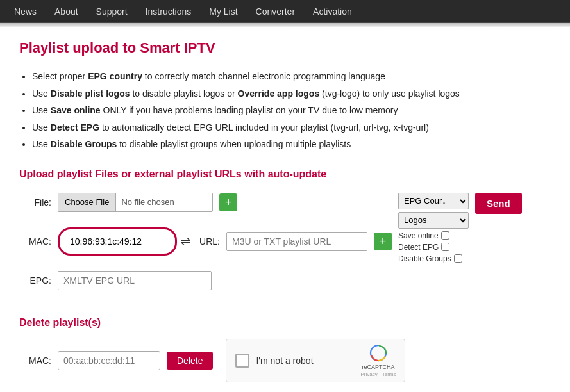  I want to click on epg-input, so click(135, 281).